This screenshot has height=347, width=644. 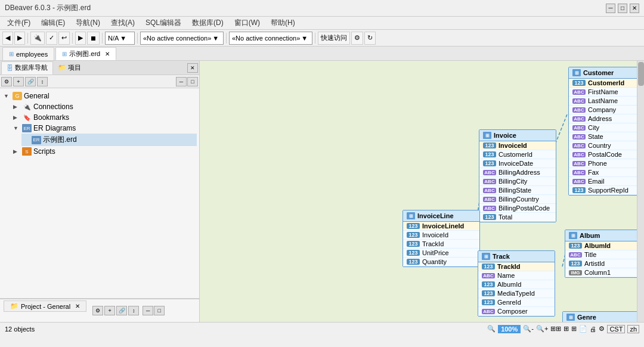 What do you see at coordinates (120, 38) in the screenshot?
I see `toolbar-na-dropdown: N/A ▼` at bounding box center [120, 38].